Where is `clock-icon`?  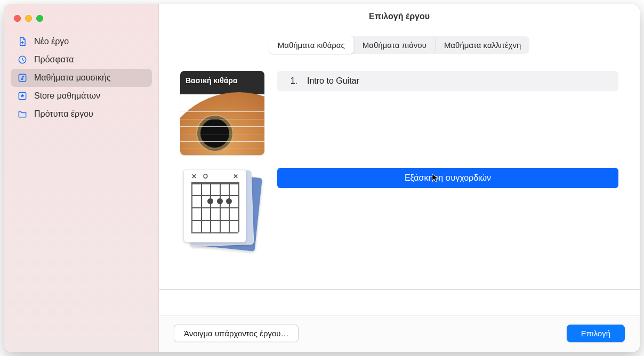
clock-icon is located at coordinates (22, 60).